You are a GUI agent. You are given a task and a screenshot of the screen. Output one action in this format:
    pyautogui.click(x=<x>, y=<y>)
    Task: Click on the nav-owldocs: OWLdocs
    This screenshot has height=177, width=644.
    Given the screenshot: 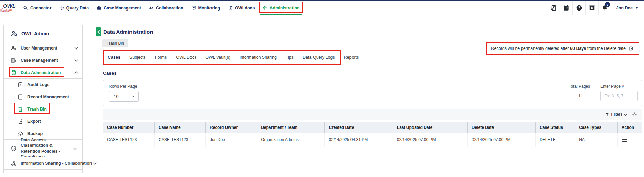 What is the action you would take?
    pyautogui.click(x=241, y=8)
    